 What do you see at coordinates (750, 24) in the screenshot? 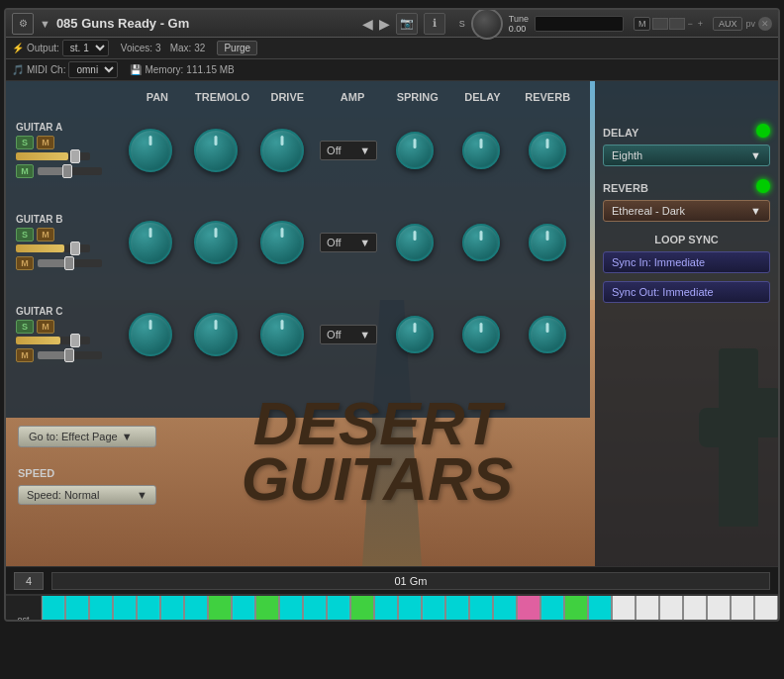
I see `pv-button: pv` at bounding box center [750, 24].